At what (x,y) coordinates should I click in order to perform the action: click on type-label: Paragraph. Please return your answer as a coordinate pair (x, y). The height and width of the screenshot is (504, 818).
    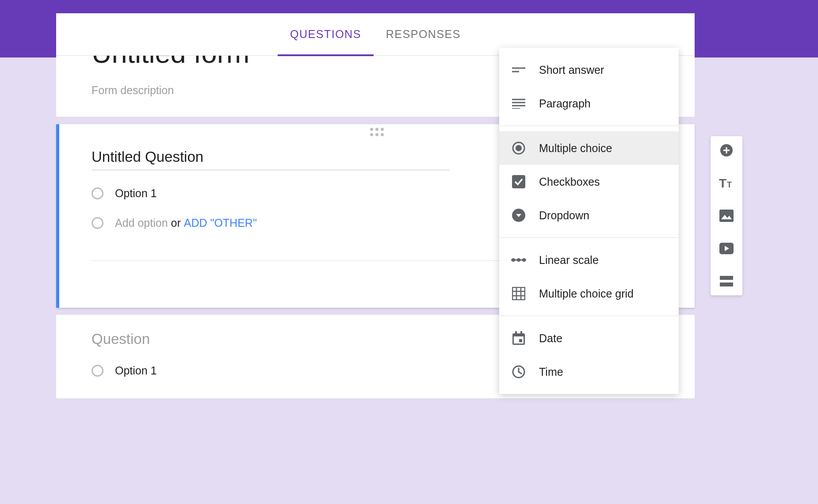
    Looking at the image, I should click on (565, 103).